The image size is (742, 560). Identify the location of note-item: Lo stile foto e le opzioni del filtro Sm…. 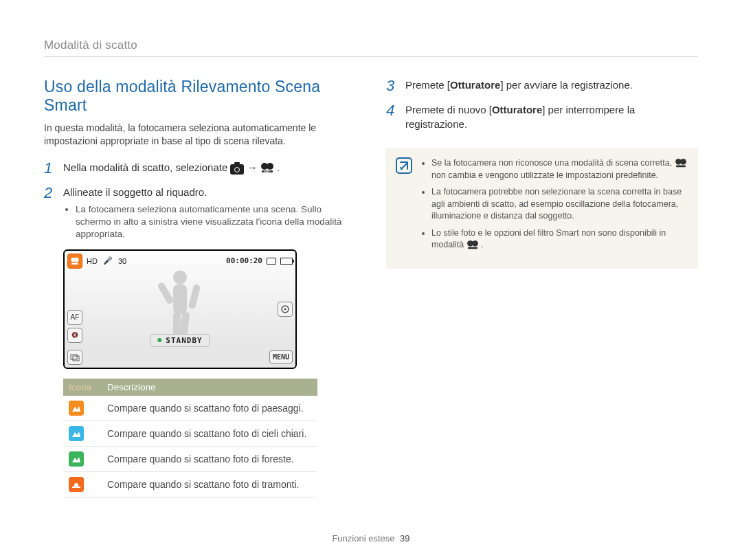
(559, 239).